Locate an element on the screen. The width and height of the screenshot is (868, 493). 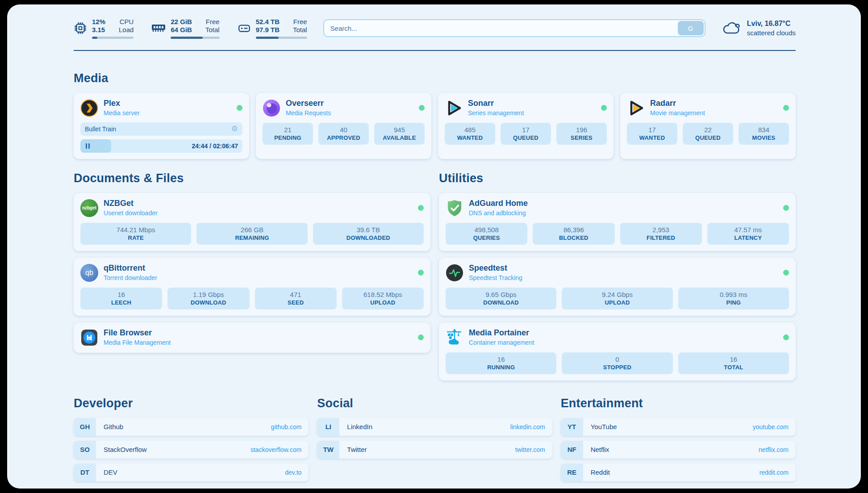
link-youtube: YT YouTube youtube.com is located at coordinates (678, 427).